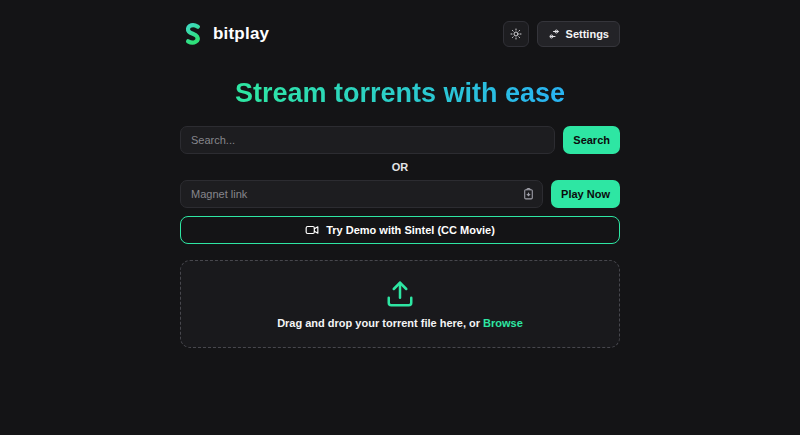  What do you see at coordinates (410, 230) in the screenshot?
I see `try-demo-label: Try Demo with Sintel (CC Movie)` at bounding box center [410, 230].